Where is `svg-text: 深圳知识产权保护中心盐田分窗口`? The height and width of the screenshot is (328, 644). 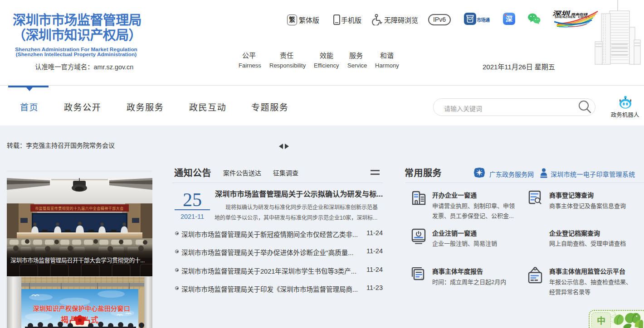 svg-text: 深圳知识产权保护中心盐田分窗口 is located at coordinates (82, 309).